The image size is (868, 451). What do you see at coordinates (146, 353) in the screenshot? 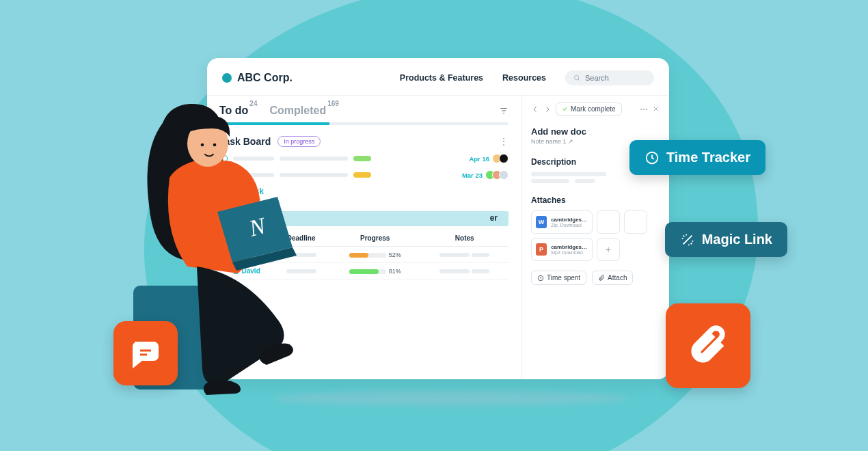
I see `chat-tile` at bounding box center [146, 353].